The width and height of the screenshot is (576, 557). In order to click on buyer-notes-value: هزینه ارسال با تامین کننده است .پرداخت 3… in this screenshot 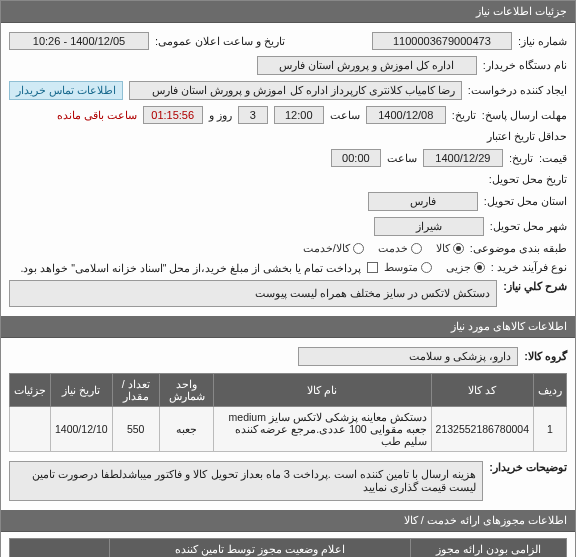, I will do `click(246, 481)`.